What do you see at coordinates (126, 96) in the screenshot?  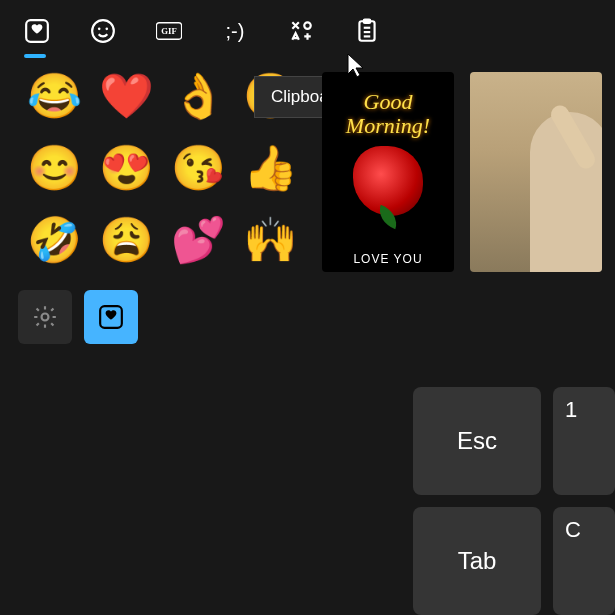 I see `emoji-item: ❤️` at bounding box center [126, 96].